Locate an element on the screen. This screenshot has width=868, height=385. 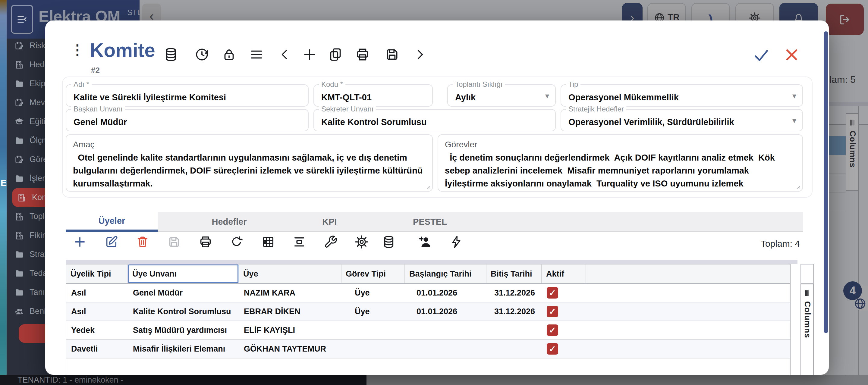
column-header-uye: Üye is located at coordinates (290, 274).